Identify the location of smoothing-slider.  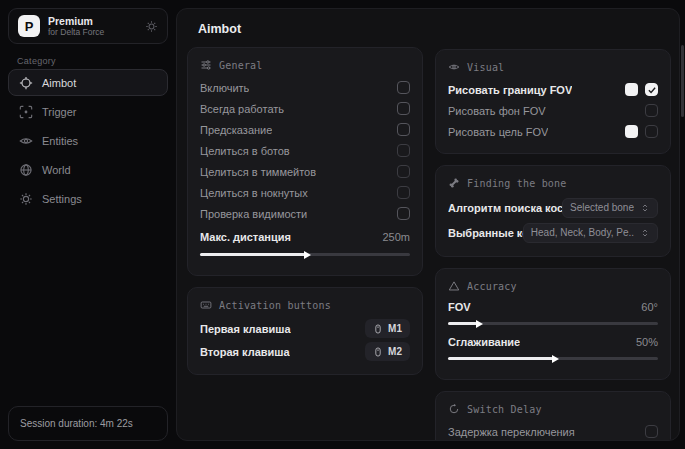
(553, 358).